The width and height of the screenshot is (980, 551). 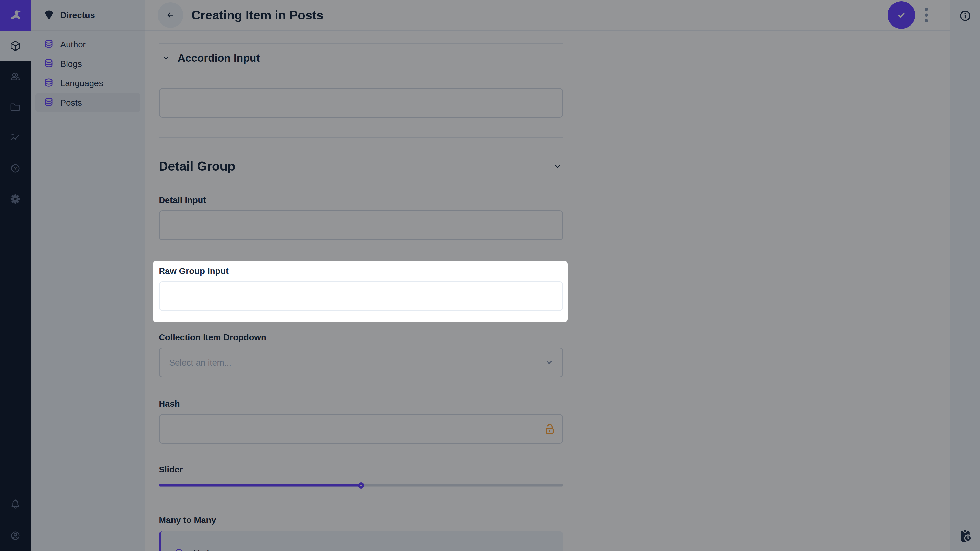 What do you see at coordinates (260, 486) in the screenshot?
I see `slider-fill` at bounding box center [260, 486].